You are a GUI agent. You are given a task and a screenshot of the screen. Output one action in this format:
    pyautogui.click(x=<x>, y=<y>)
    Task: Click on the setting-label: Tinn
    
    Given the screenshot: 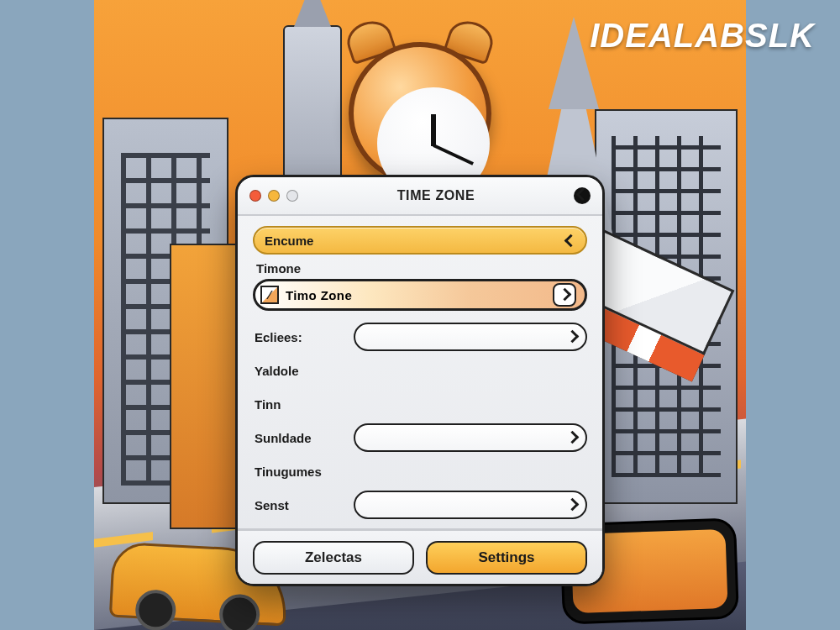 What is the action you would take?
    pyautogui.click(x=303, y=405)
    